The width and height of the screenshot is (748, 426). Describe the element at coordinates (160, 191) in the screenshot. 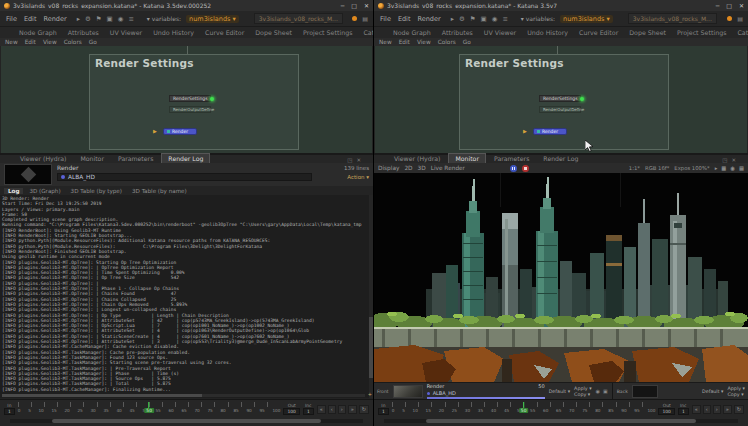

I see `filter-tab-3d-table-name: 3D Table (by name)` at that location.